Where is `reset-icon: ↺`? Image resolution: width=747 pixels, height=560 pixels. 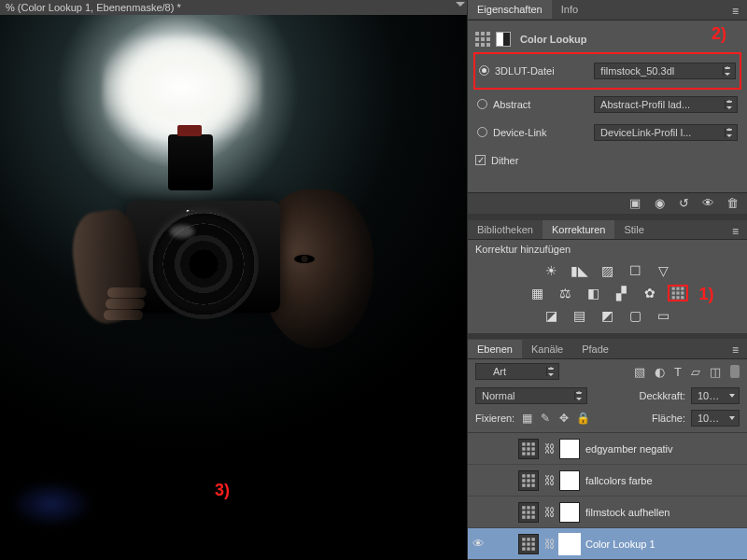
reset-icon: ↺ is located at coordinates (684, 203).